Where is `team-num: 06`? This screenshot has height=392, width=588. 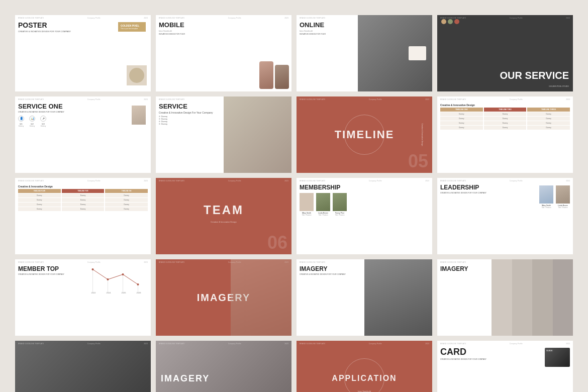
team-num: 06 is located at coordinates (277, 243).